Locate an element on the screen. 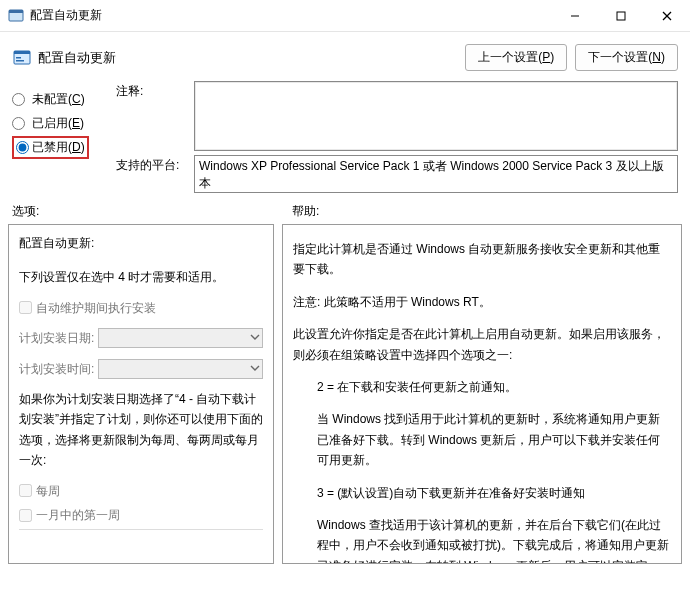 This screenshot has width=690, height=604. radio-disabled-label: 已禁用(D) is located at coordinates (58, 148).